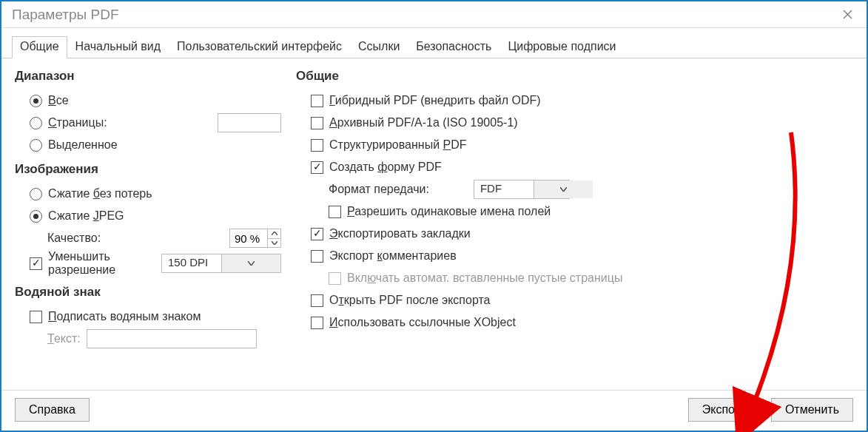  Describe the element at coordinates (36, 145) in the screenshot. I see `range-selection-radio` at that location.